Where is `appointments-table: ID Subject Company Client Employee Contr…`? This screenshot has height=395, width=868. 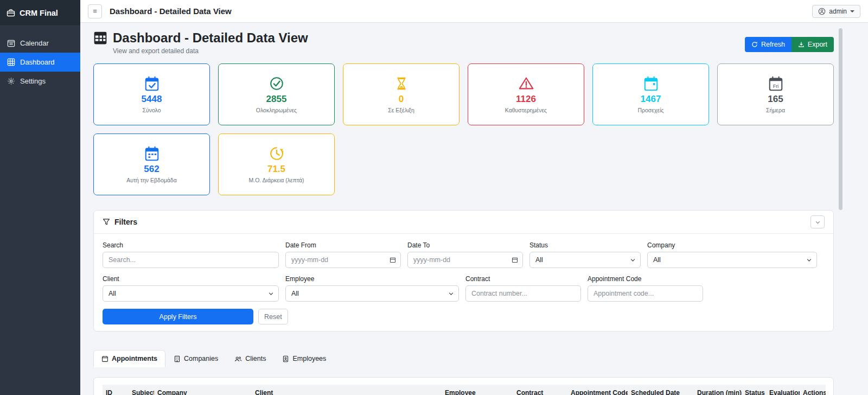 appointments-table: ID Subject Company Client Employee Contr… is located at coordinates (464, 390).